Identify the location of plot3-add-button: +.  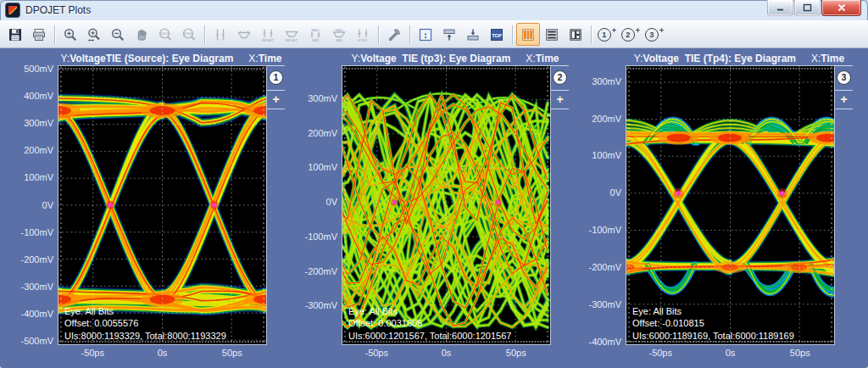
(843, 99).